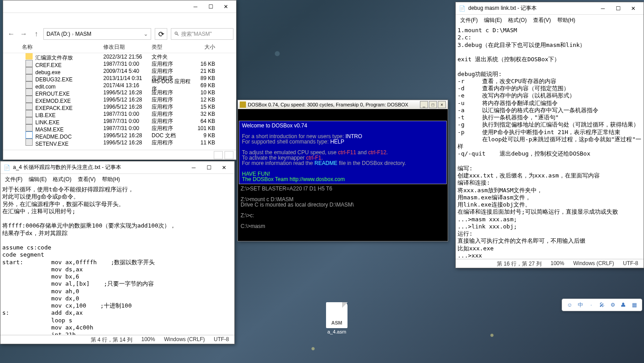 The width and height of the screenshot is (644, 363). Describe the element at coordinates (570, 305) in the screenshot. I see `ime-emoji-icon: ☺` at that location.